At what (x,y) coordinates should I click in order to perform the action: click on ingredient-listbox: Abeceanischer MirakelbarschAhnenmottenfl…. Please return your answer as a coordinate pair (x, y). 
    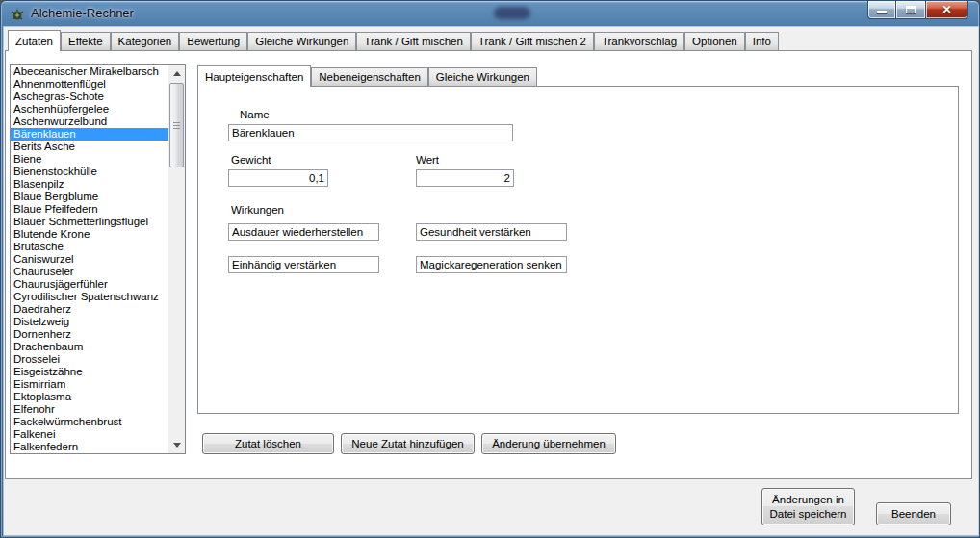
    Looking at the image, I should click on (98, 260).